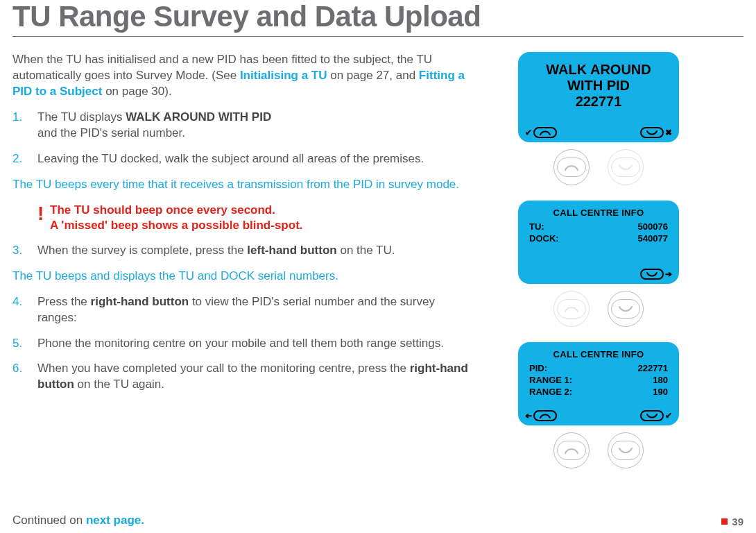 This screenshot has height=533, width=756. I want to click on step-text: and the PID's serial number., so click(111, 133).